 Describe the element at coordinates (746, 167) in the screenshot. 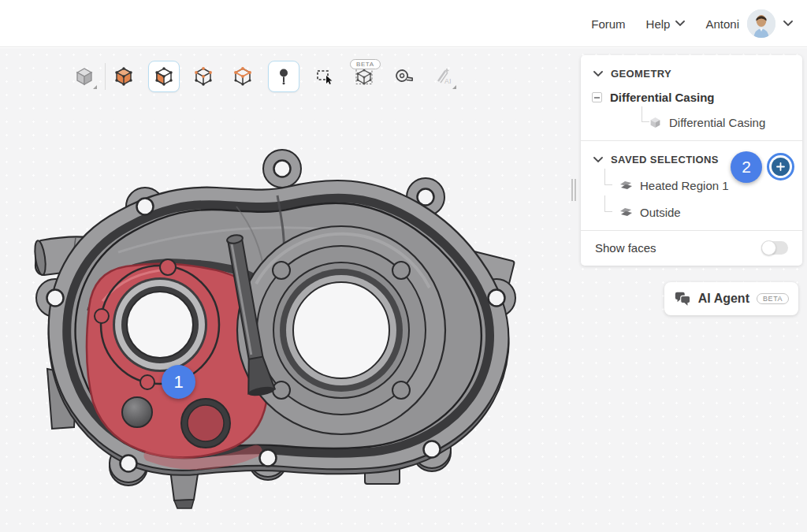

I see `annotation-step-2-badge: 2` at that location.